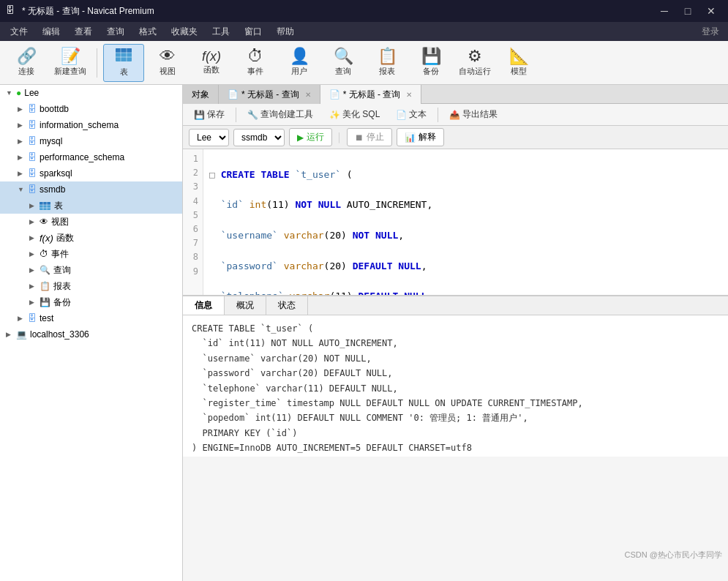 This screenshot has width=728, height=581. Describe the element at coordinates (343, 63) in the screenshot. I see `tool-query: 🔍 查询` at that location.